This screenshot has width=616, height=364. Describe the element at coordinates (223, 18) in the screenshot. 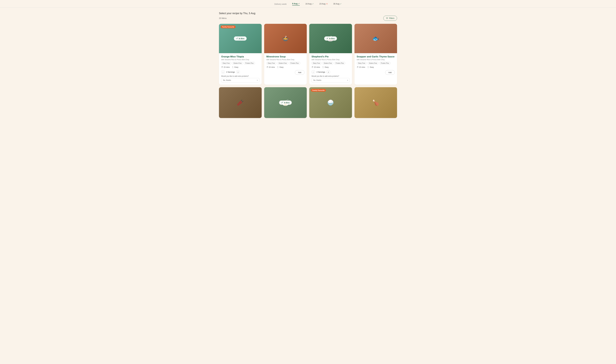

I see `menu-count: 20 Menu` at that location.